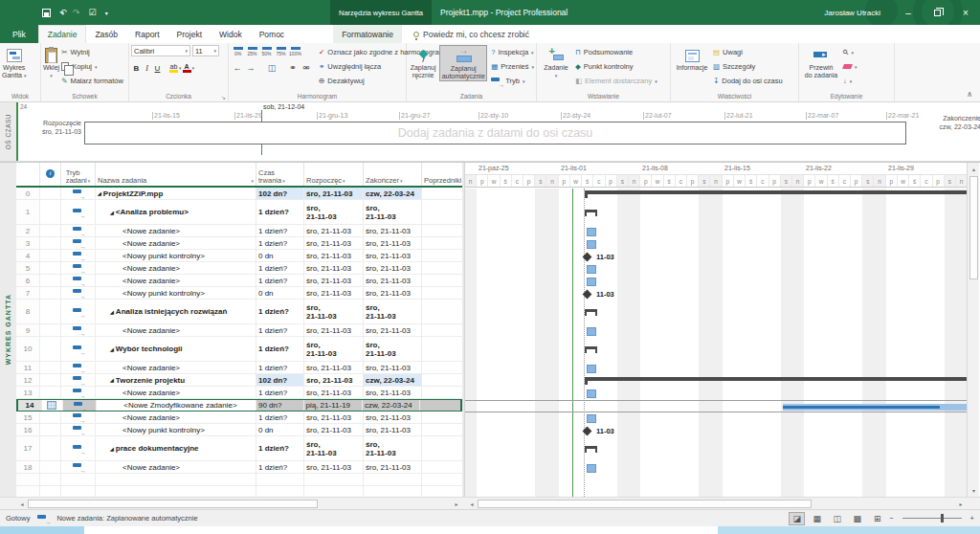 This screenshot has width=980, height=534. Describe the element at coordinates (237, 51) in the screenshot. I see `percent-0-button: 0%` at that location.